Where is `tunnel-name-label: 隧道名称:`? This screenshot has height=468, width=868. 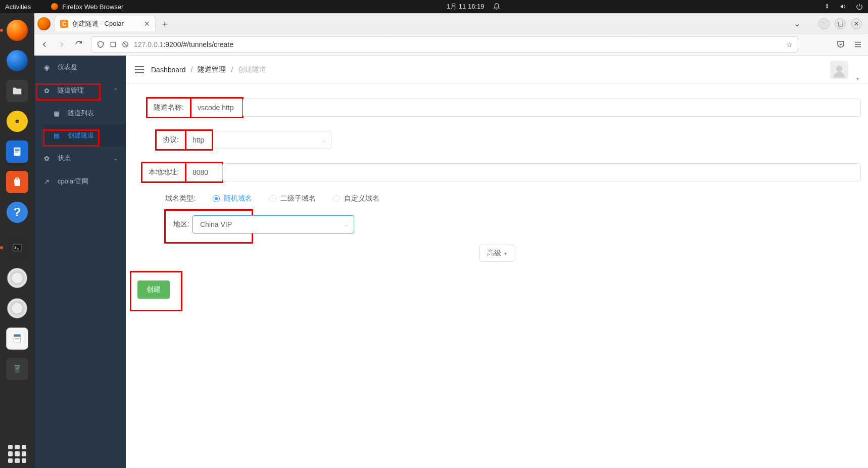 tunnel-name-label: 隧道名称: is located at coordinates (170, 108).